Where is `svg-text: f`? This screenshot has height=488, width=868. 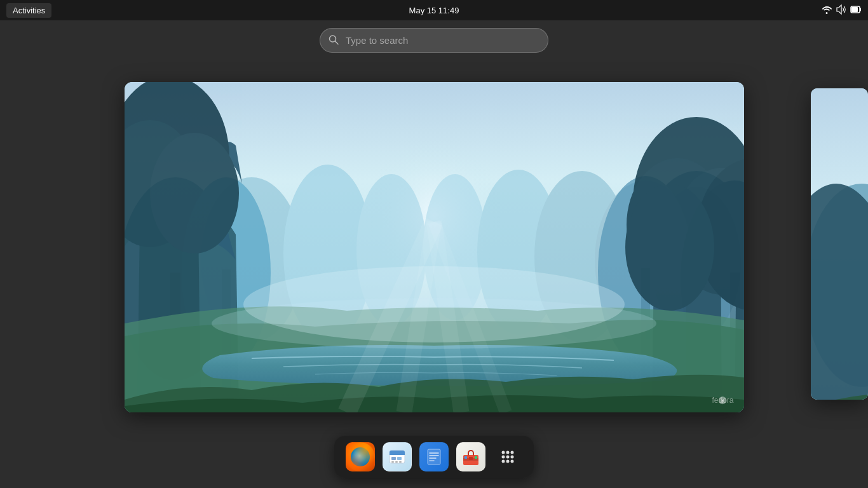
svg-text: f is located at coordinates (723, 402).